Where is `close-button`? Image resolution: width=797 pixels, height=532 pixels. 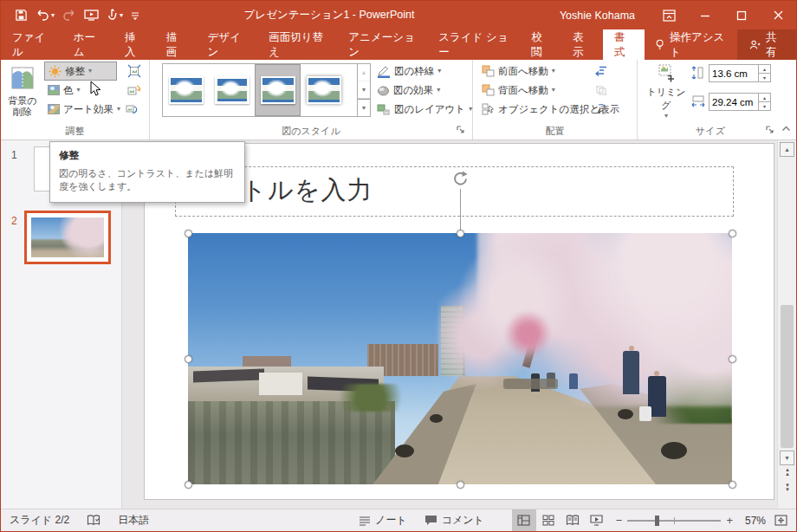 close-button is located at coordinates (778, 16).